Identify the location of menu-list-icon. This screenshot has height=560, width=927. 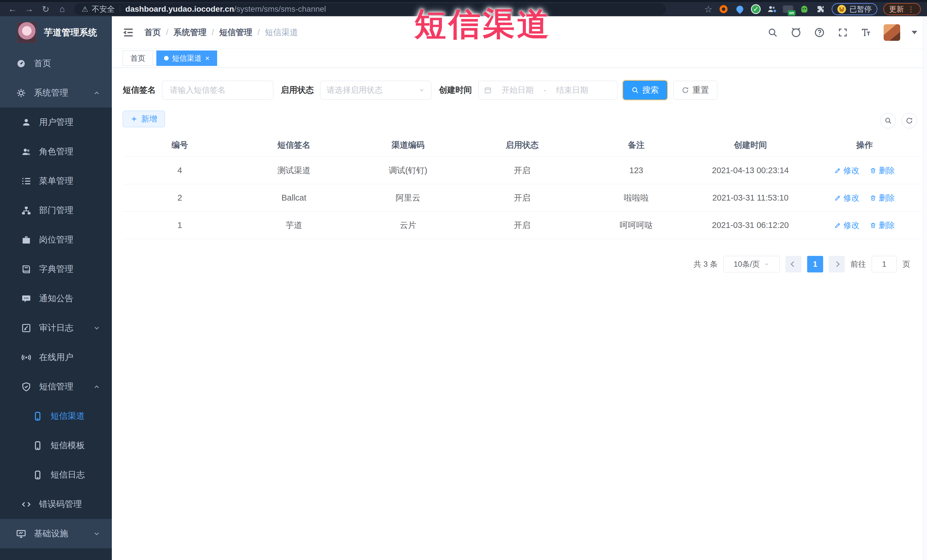
(26, 181).